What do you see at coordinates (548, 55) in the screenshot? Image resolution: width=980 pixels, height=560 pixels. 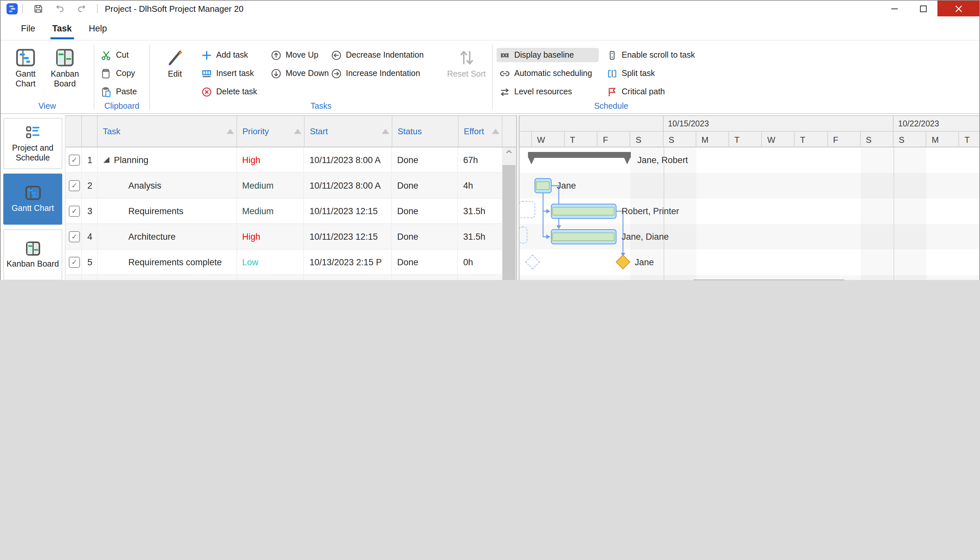 I see `display-baseline-toggle: Display baseline` at bounding box center [548, 55].